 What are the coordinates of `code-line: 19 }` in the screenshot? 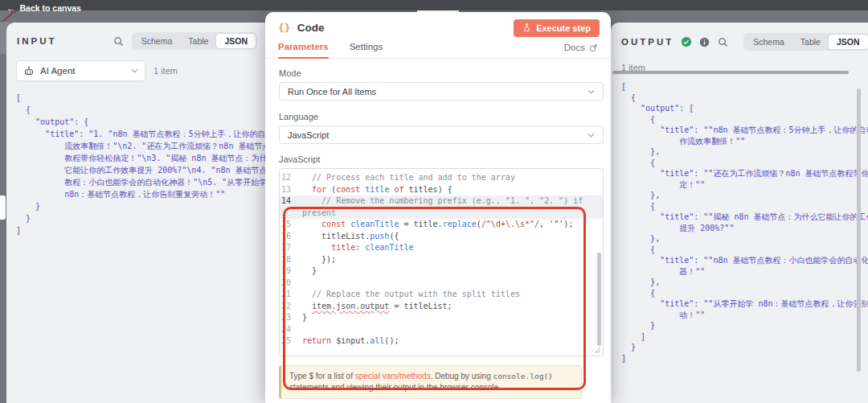 It's located at (441, 272).